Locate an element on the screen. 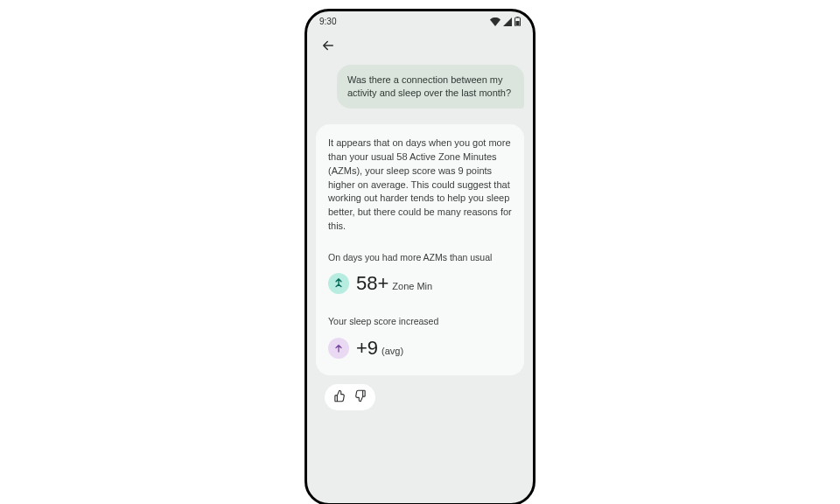 The height and width of the screenshot is (504, 840). thumbs-down-button is located at coordinates (360, 397).